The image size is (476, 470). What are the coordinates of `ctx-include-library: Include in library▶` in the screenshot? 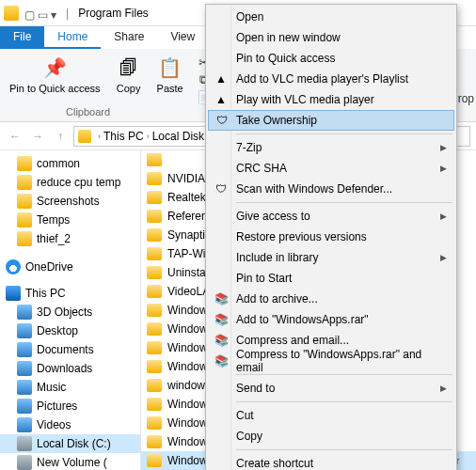 It's located at (331, 258).